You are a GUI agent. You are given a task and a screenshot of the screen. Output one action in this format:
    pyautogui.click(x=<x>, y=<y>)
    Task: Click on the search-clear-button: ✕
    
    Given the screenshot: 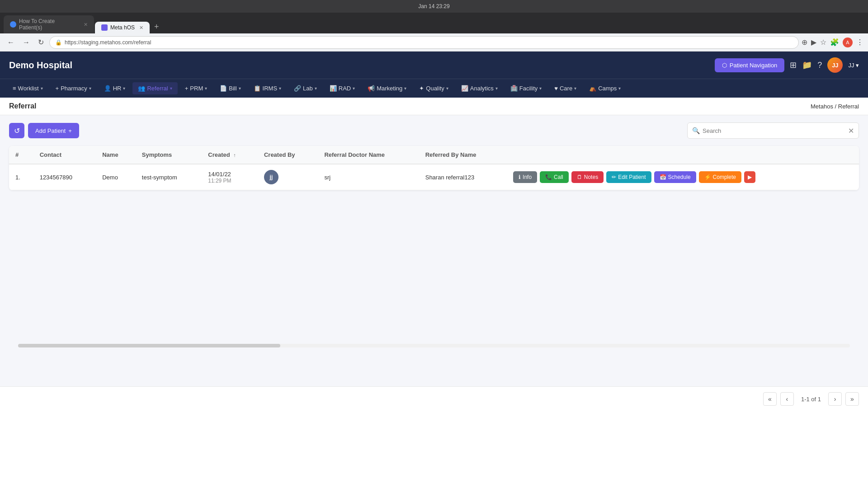 What is the action you would take?
    pyautogui.click(x=851, y=131)
    